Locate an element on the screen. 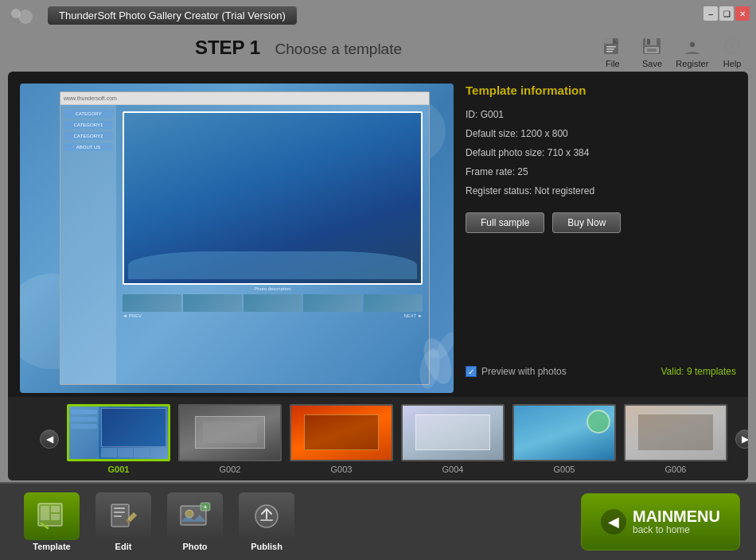 This screenshot has height=560, width=756. nav-photo: + Photo is located at coordinates (195, 522).